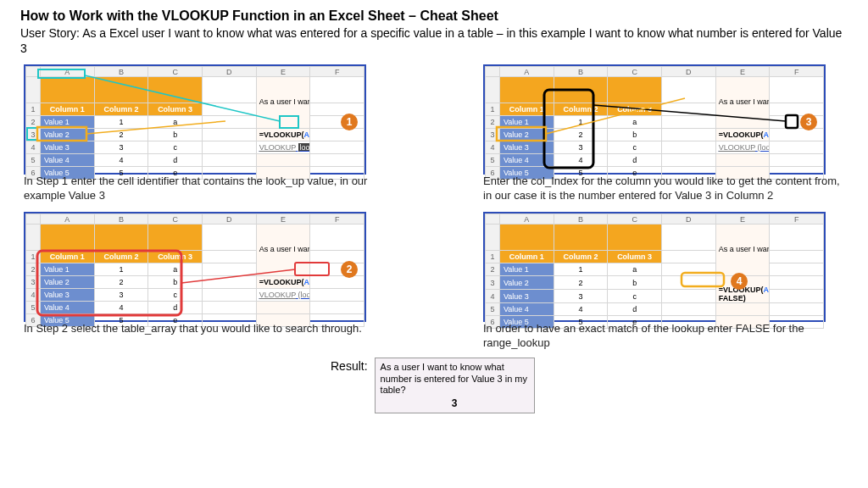 The image size is (868, 488). I want to click on step-panel-4: ABC DEF As a user I want to know what nu…, so click(654, 267).